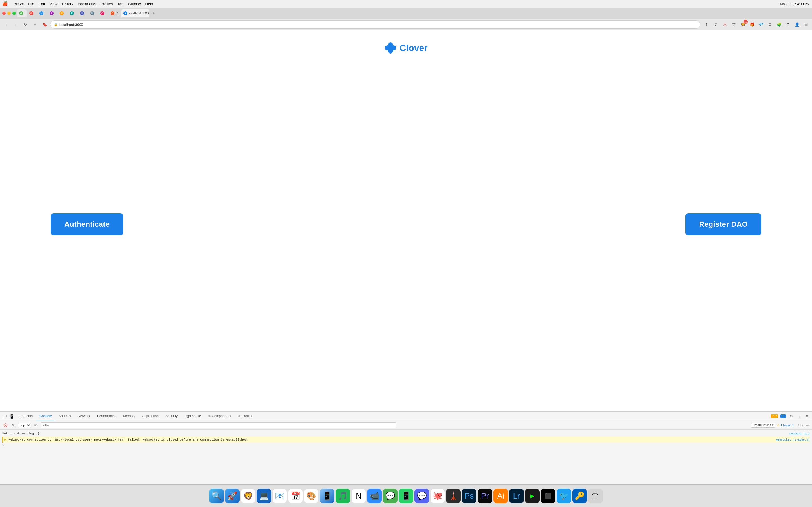 This screenshot has width=812, height=507. Describe the element at coordinates (32, 13) in the screenshot. I see `tab-item-2: G` at that location.